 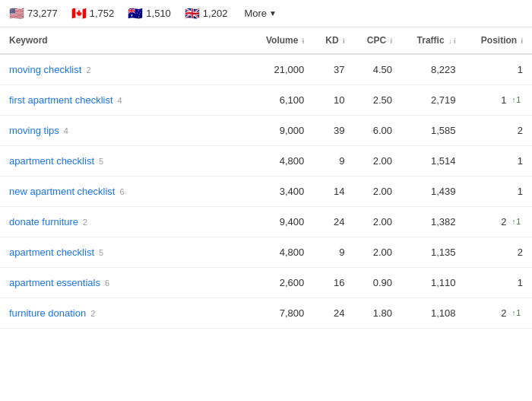 I want to click on kd-column-header: KD i, so click(x=333, y=41).